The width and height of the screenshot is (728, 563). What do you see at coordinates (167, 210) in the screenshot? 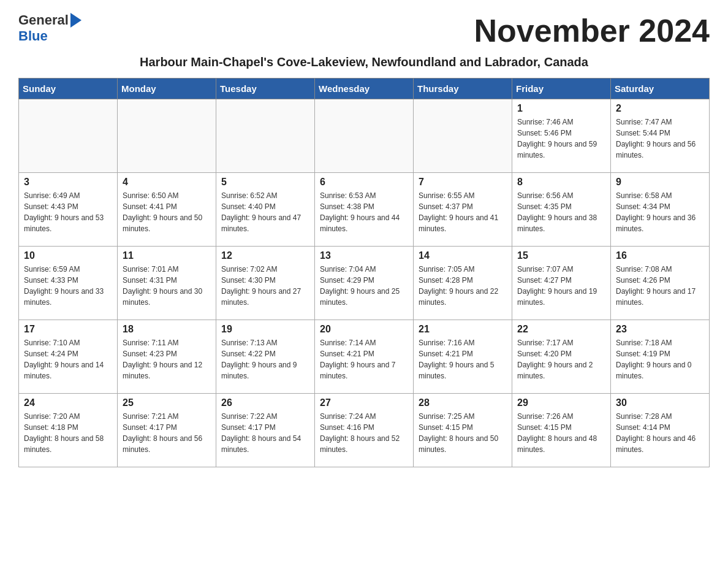
I see `calendar-cell: 4Sunrise: 6:50 AMSunset: 4:41 PMDaylight…` at bounding box center [167, 210].